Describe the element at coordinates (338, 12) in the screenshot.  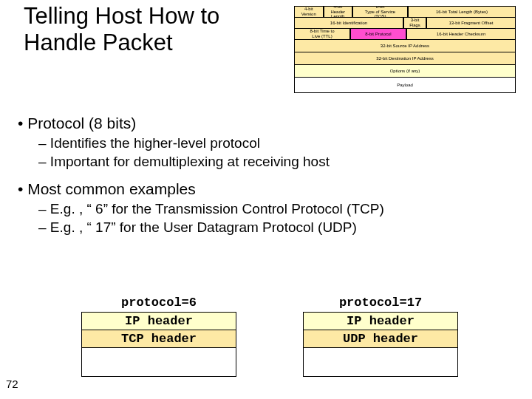
I see `field-hlen: 4-bit Header Length` at that location.